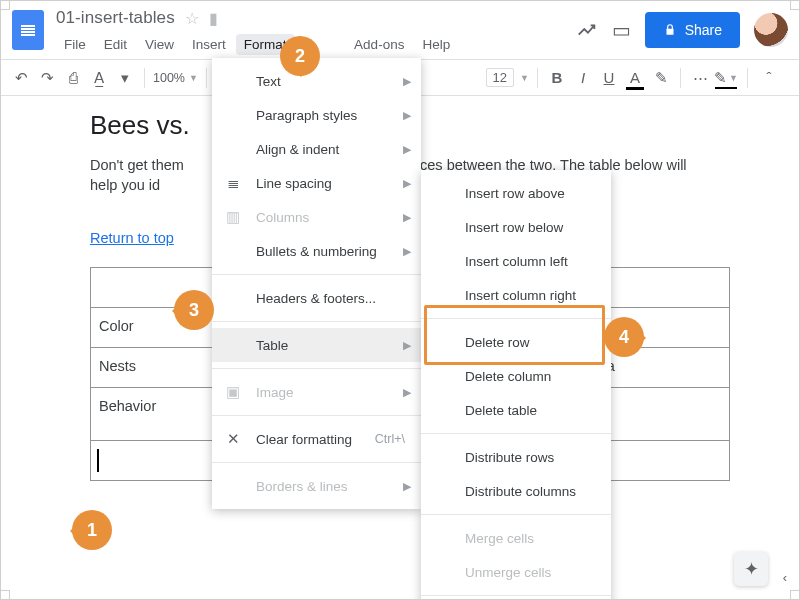  What do you see at coordinates (316, 81) in the screenshot?
I see `format-menu-item-text: Text▶` at bounding box center [316, 81].